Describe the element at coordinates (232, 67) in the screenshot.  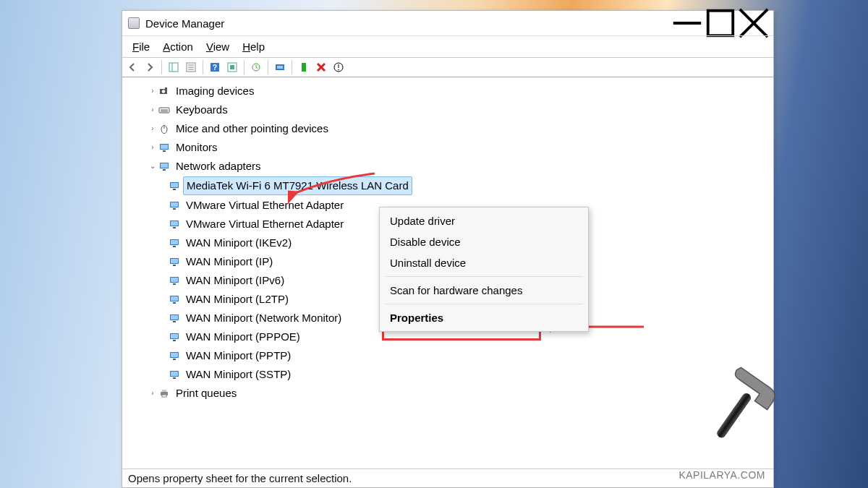
I see `action-button` at that location.